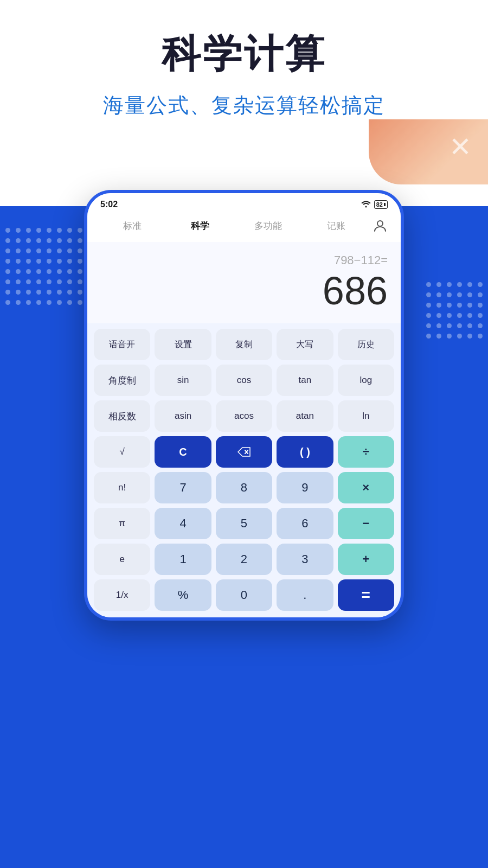  I want to click on btn-clear: C, so click(183, 452).